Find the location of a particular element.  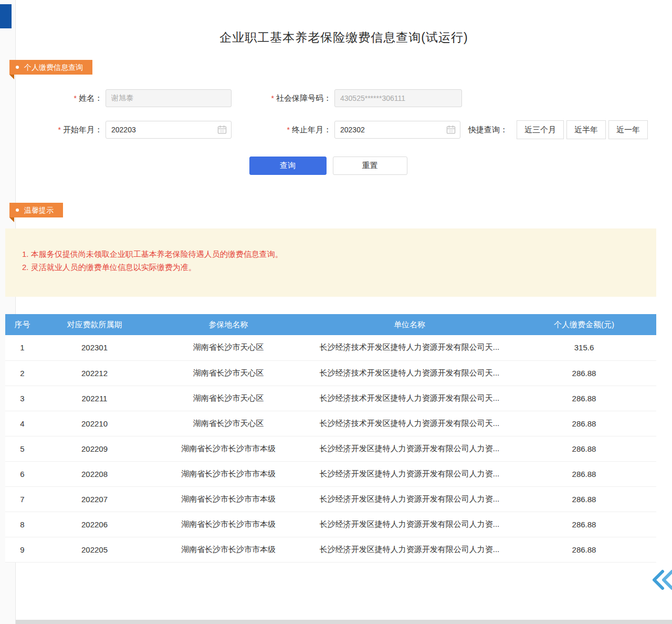

table-row: 9 202205 湖南省长沙市长沙市市本级 长沙经济开发区捷特人力资源开发有限公… is located at coordinates (331, 549).